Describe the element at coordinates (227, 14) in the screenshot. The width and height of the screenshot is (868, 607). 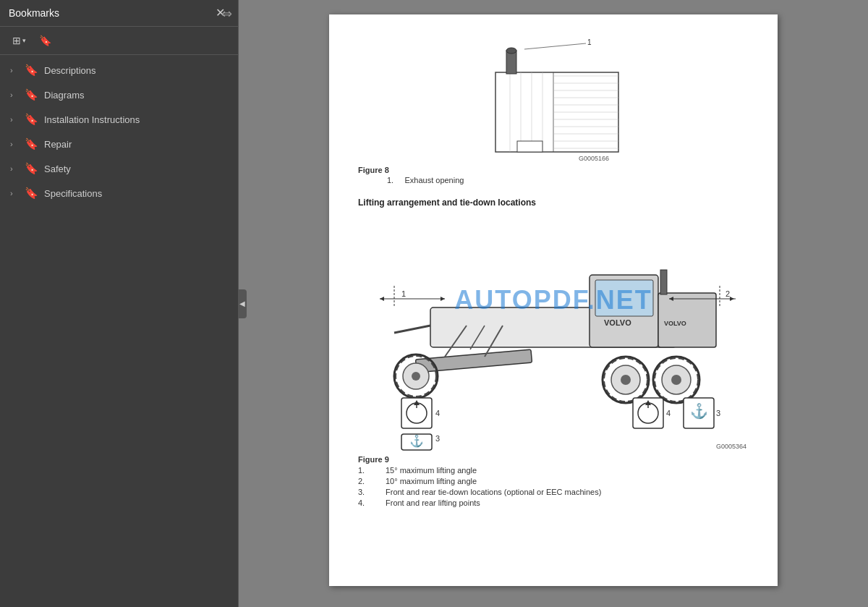
I see `resize-handle-icon: ⇔` at that location.